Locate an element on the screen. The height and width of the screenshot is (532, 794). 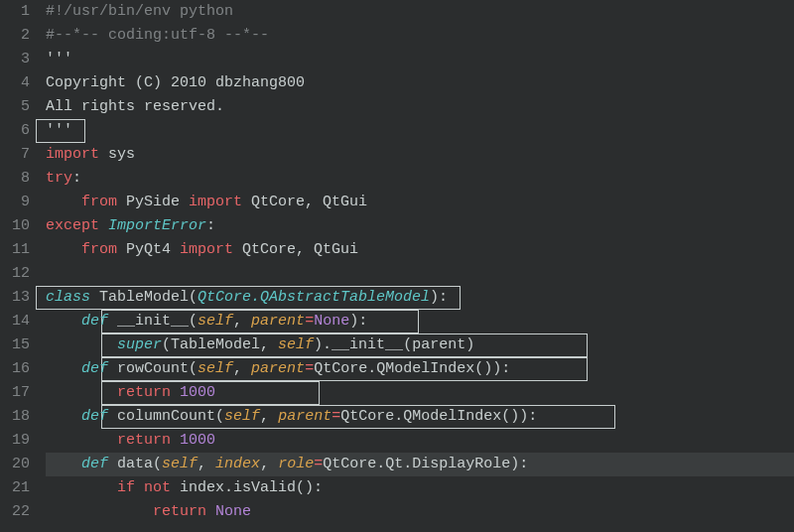
code-line: def data(self, index, role=QtCore.Qt.Dis… is located at coordinates (420, 465).